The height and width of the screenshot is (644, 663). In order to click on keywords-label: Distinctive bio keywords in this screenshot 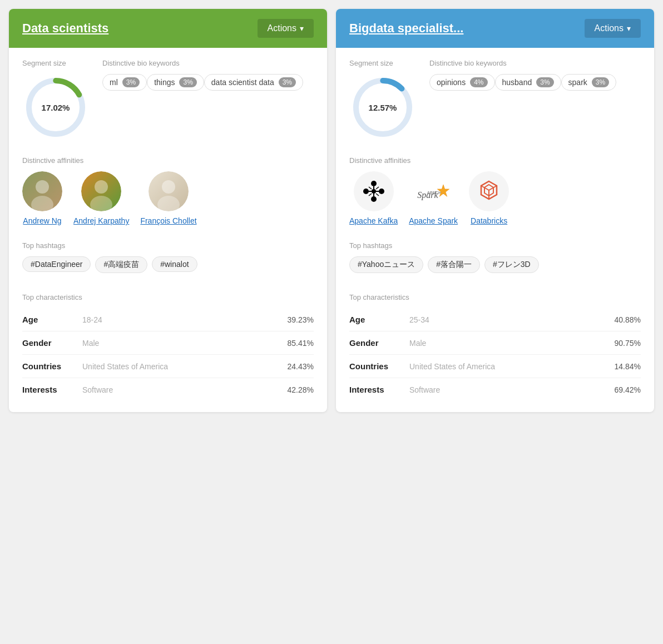, I will do `click(208, 63)`.